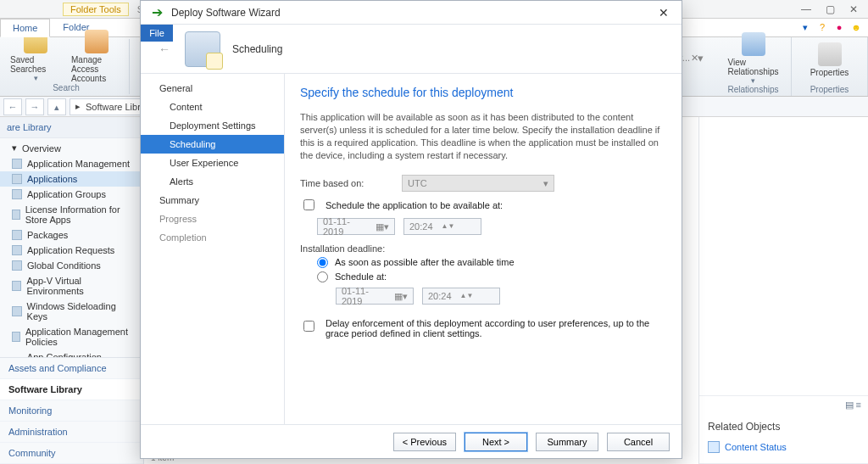  What do you see at coordinates (71, 235) in the screenshot?
I see `nav-packages: Packages` at bounding box center [71, 235].